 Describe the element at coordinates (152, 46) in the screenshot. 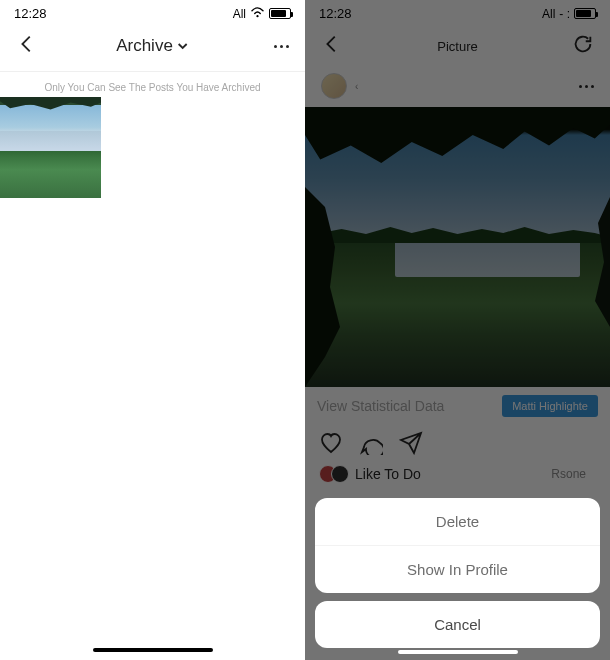

I see `archive-title-dropdown: Archive` at that location.